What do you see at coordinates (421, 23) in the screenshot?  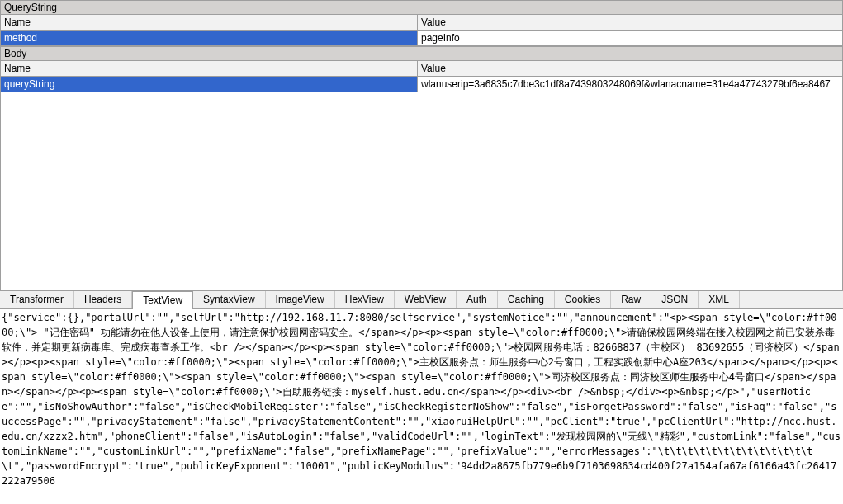 I see `querystring-grid-header: Name Value` at bounding box center [421, 23].